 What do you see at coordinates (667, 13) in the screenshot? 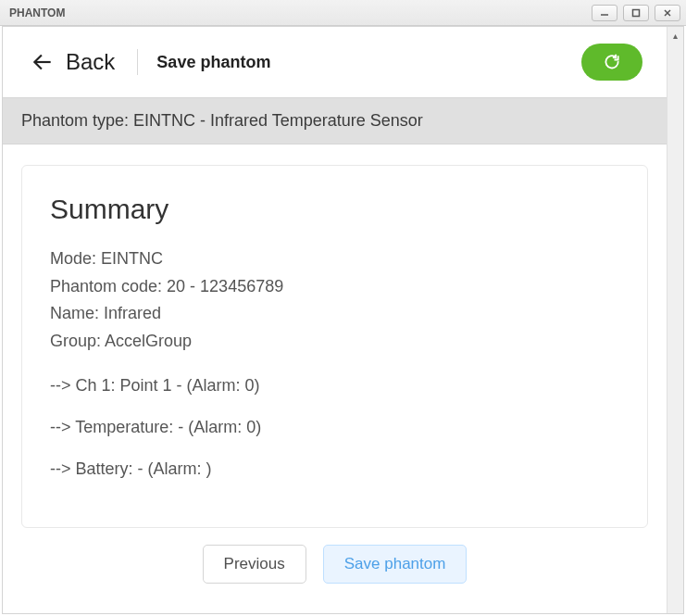
I see `close-button` at bounding box center [667, 13].